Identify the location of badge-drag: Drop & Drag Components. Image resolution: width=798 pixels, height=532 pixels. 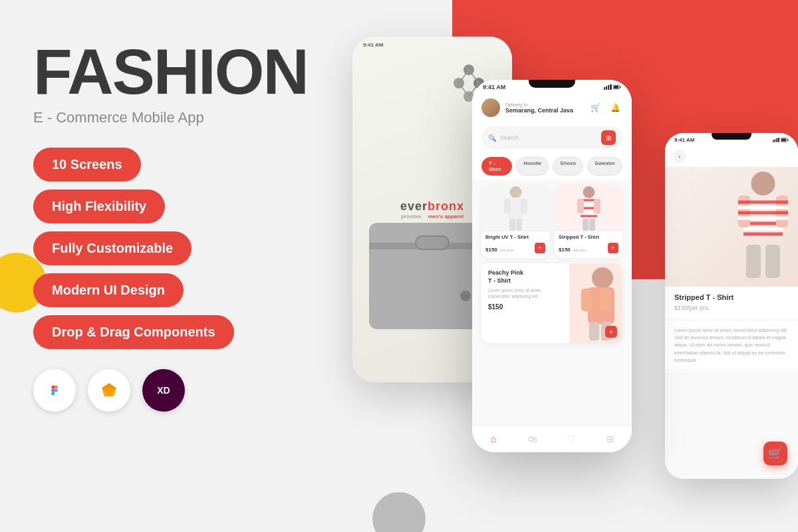
(134, 332).